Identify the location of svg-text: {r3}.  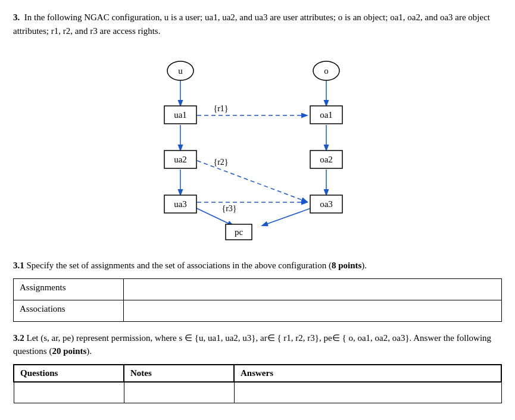
(229, 208).